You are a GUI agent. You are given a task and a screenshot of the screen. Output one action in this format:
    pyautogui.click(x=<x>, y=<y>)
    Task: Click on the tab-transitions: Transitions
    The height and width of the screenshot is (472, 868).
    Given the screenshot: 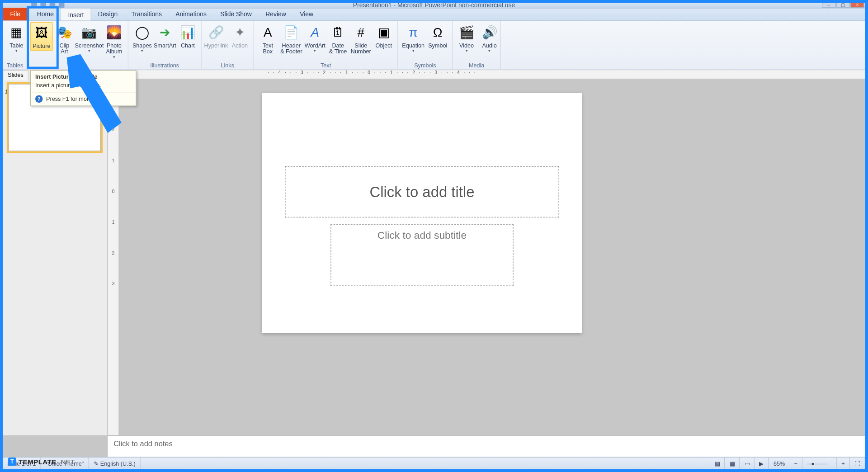 What is the action you would take?
    pyautogui.click(x=146, y=14)
    